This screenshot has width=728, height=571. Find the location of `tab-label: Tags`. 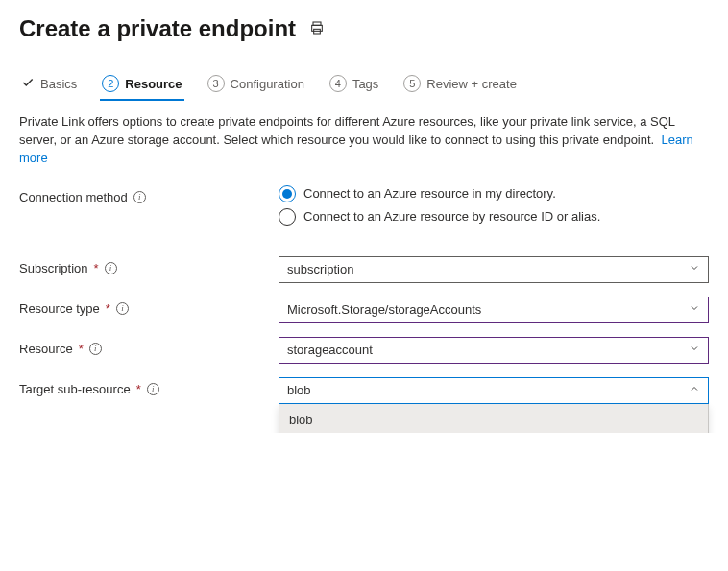

tab-label: Tags is located at coordinates (365, 84).